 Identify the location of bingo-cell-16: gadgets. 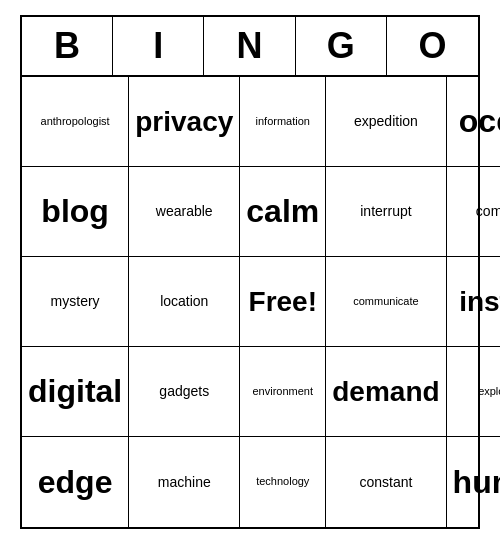
(184, 392).